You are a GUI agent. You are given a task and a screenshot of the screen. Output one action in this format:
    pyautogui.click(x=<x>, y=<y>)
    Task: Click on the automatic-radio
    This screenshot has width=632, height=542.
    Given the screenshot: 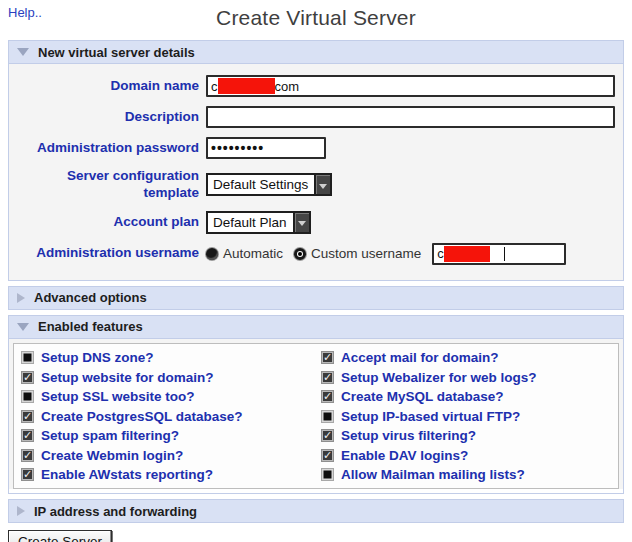 What is the action you would take?
    pyautogui.click(x=212, y=254)
    